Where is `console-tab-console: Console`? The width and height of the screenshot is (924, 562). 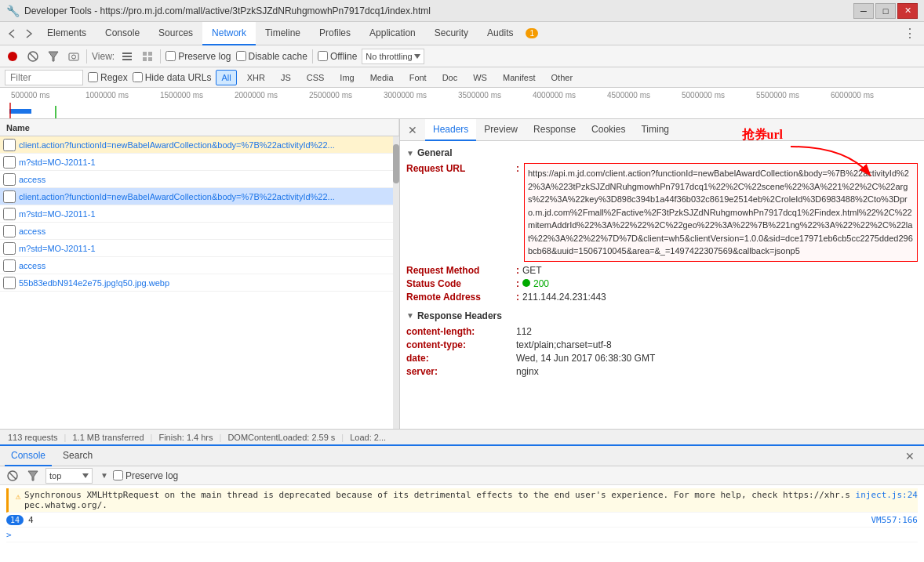
console-tab-console: Console is located at coordinates (28, 456).